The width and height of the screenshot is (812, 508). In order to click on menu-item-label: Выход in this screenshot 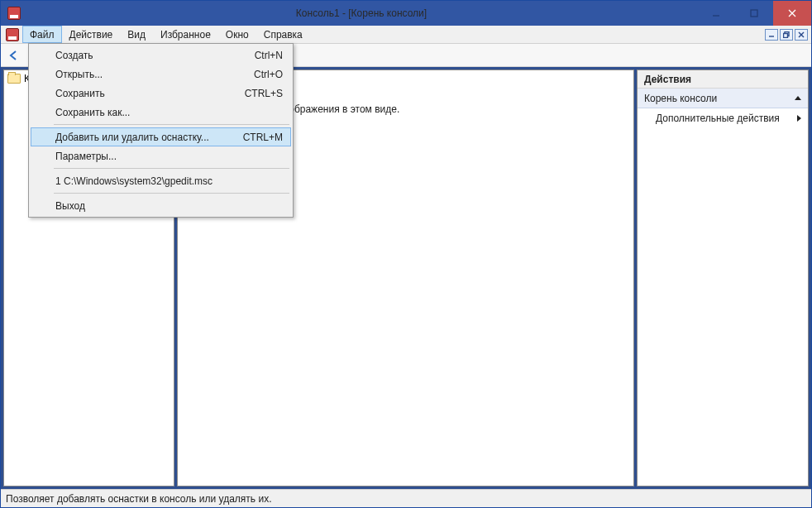, I will do `click(70, 206)`.